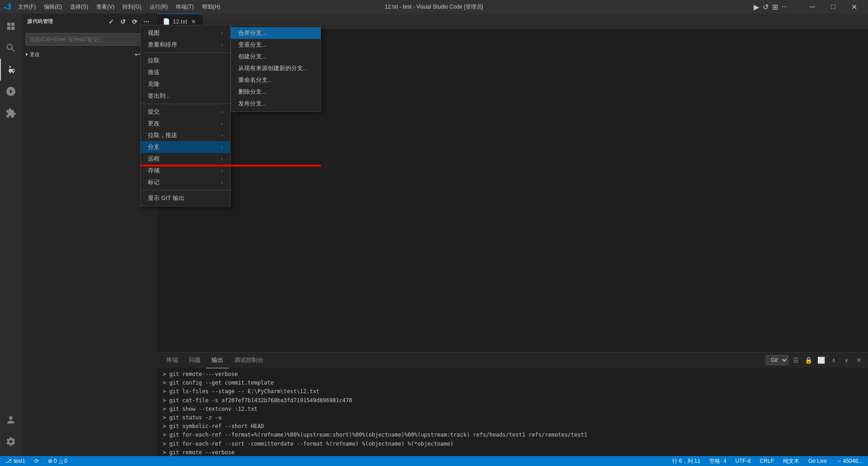 The width and height of the screenshot is (868, 466). Describe the element at coordinates (185, 198) in the screenshot. I see `menu-item-显示-GIT-输出: 显示 GIT 输出` at that location.